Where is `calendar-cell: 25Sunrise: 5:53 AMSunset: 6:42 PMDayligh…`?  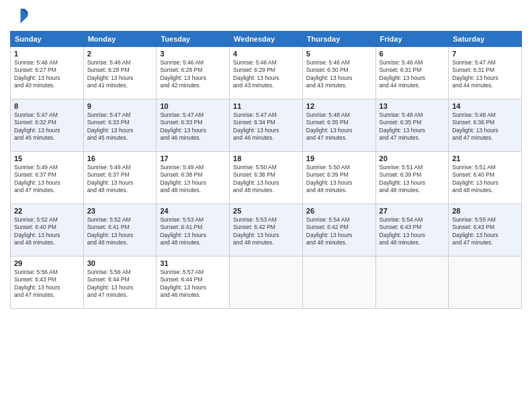
calendar-cell: 25Sunrise: 5:53 AMSunset: 6:42 PMDayligh… is located at coordinates (266, 230).